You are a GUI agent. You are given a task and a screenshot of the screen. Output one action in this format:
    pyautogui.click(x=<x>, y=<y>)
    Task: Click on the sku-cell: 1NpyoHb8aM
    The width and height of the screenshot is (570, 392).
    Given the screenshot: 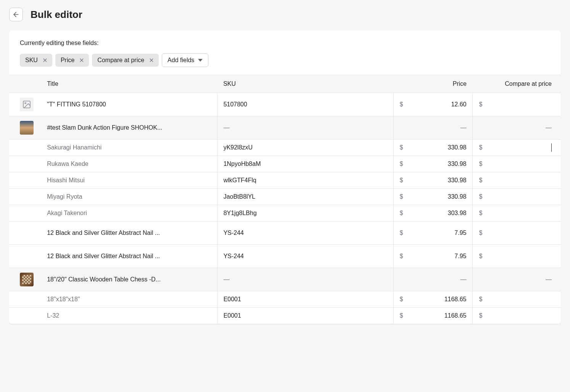 What is the action you would take?
    pyautogui.click(x=305, y=164)
    